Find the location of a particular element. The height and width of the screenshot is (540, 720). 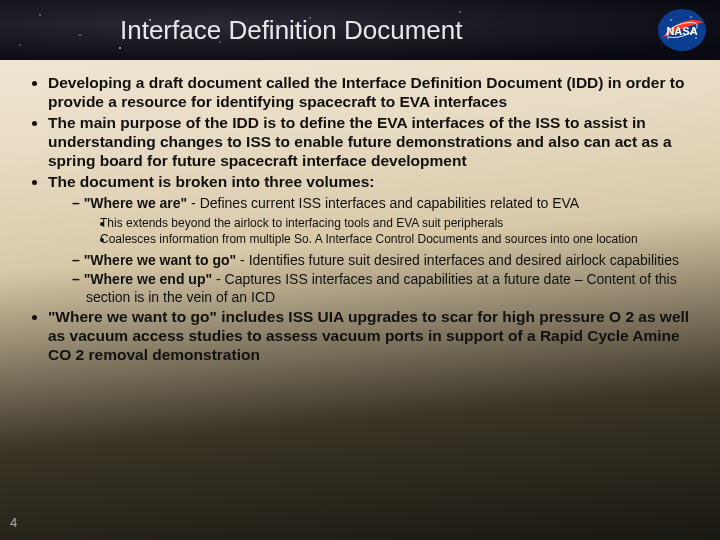

bullet-item: "Where we want to go" includes ISS UIA u… is located at coordinates (370, 336).